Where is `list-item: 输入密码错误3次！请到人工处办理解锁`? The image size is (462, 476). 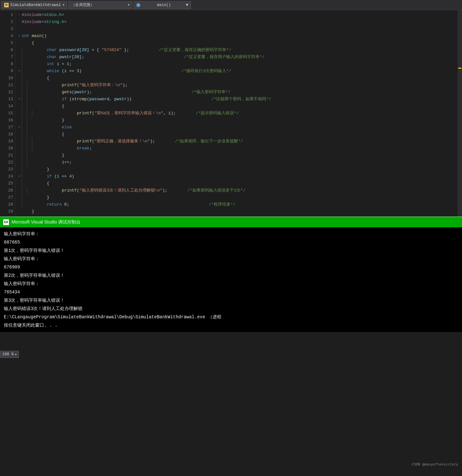
list-item: 输入密码错误3次！请到人工处办理解锁 is located at coordinates (231, 309).